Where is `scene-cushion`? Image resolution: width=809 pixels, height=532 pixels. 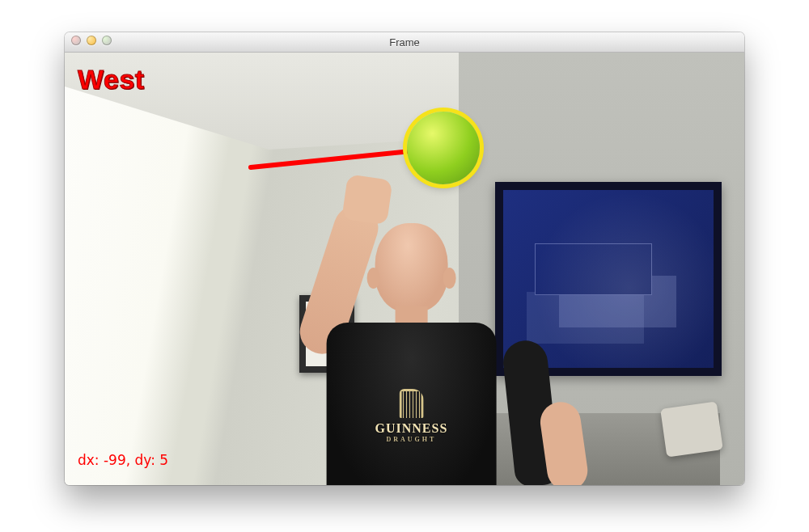
scene-cushion is located at coordinates (692, 429).